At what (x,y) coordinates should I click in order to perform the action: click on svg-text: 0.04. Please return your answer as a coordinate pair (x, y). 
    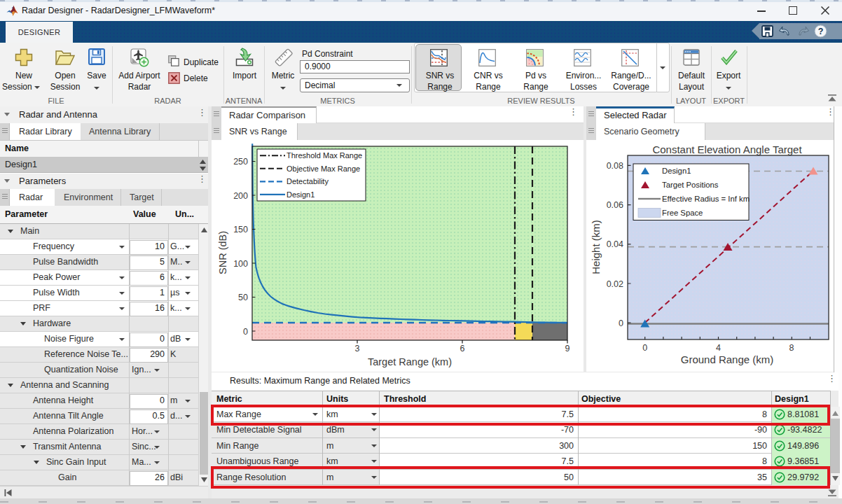
    Looking at the image, I should click on (615, 244).